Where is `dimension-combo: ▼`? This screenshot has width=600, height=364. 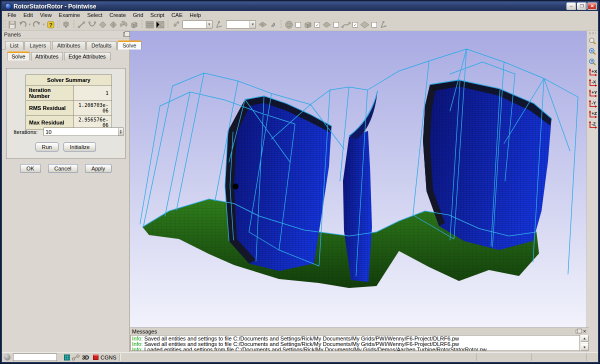
dimension-combo: ▼ is located at coordinates (198, 24).